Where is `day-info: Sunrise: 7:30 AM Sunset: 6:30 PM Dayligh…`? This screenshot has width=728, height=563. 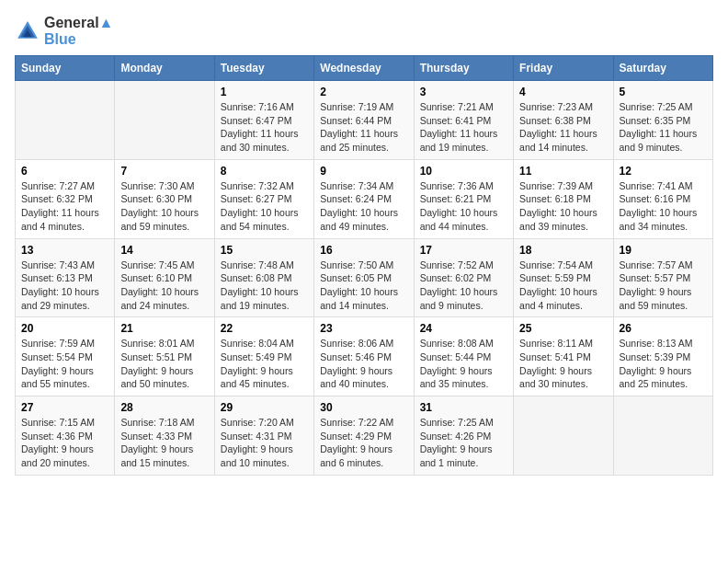
day-info: Sunrise: 7:30 AM Sunset: 6:30 PM Dayligh… is located at coordinates (164, 206).